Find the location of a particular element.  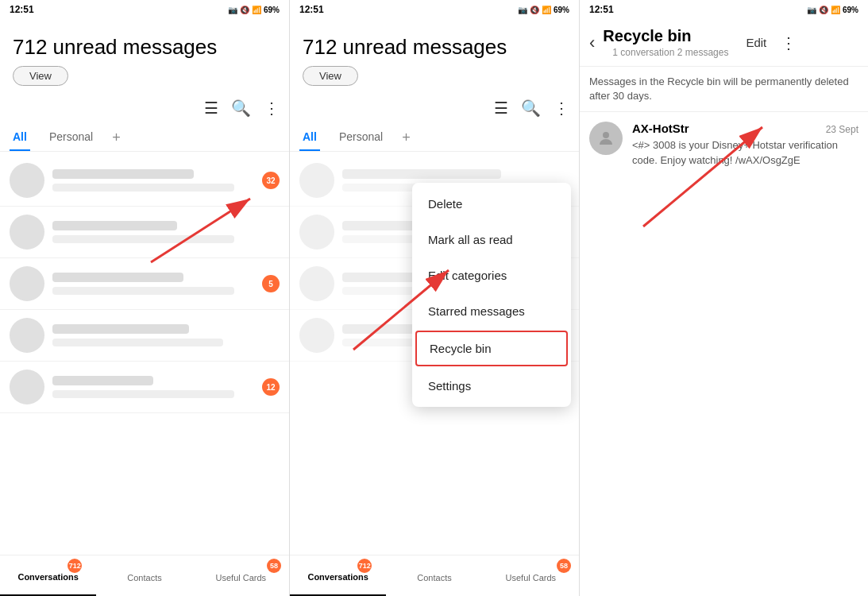

nav-conversations-label-2: Conversations is located at coordinates (338, 577).